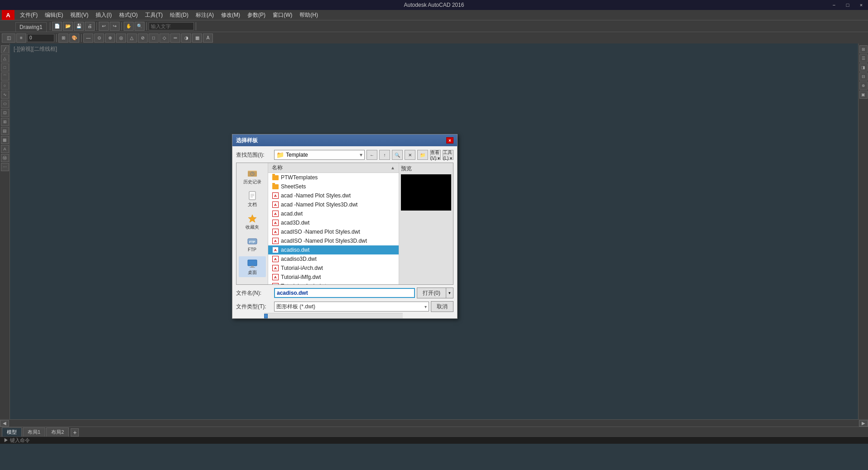  Describe the element at coordinates (21, 38) in the screenshot. I see `layer2-btn: ≡` at that location.